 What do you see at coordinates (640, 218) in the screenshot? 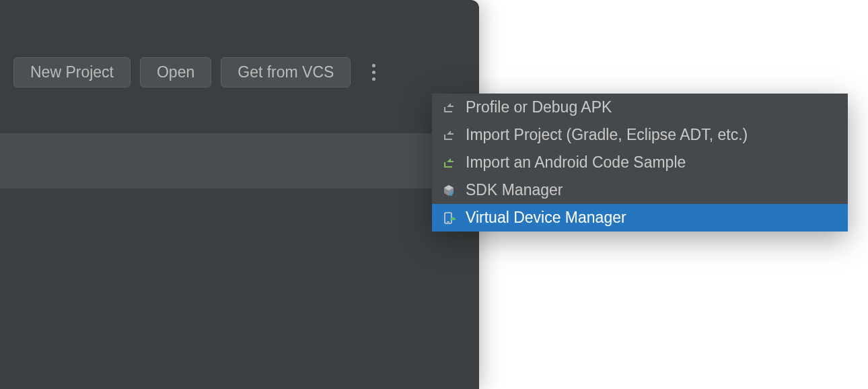
I see `menu-item-virtual-device-manager: Virtual Device Manager` at bounding box center [640, 218].